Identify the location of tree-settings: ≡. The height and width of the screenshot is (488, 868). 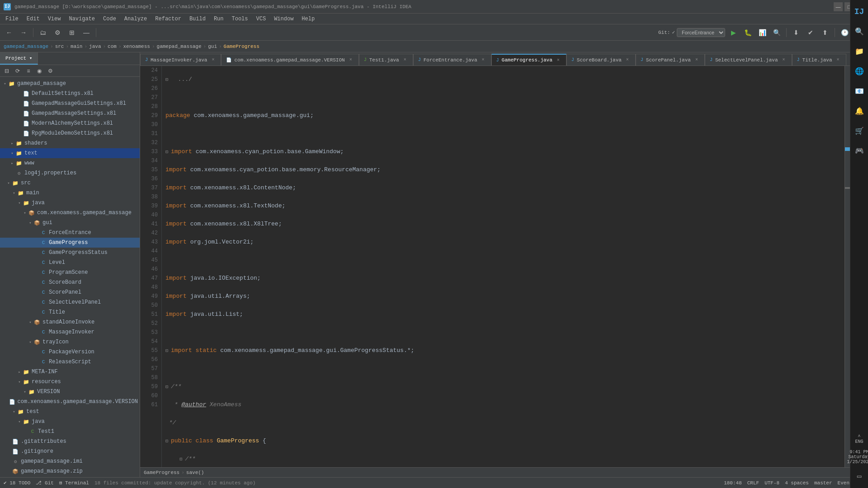
(28, 71).